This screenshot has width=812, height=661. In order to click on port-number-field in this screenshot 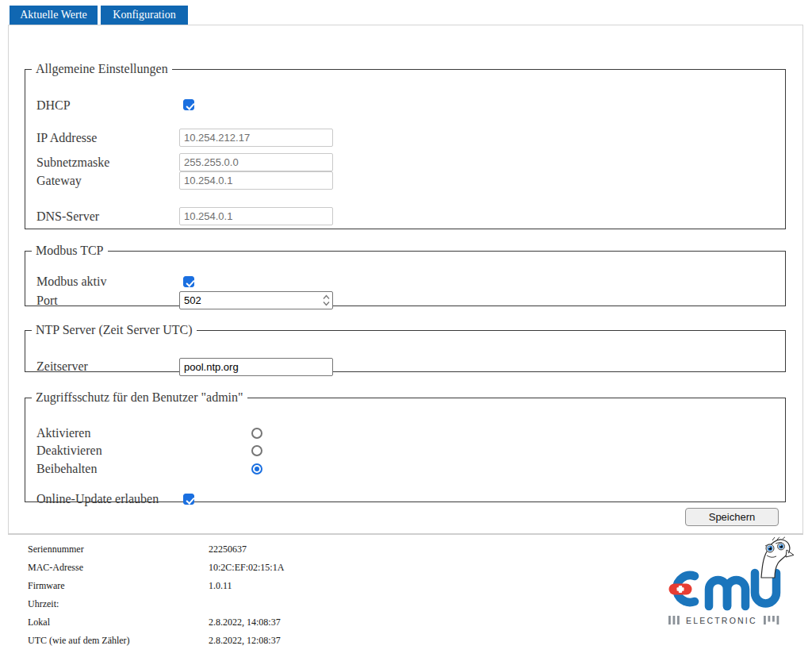, I will do `click(256, 300)`.